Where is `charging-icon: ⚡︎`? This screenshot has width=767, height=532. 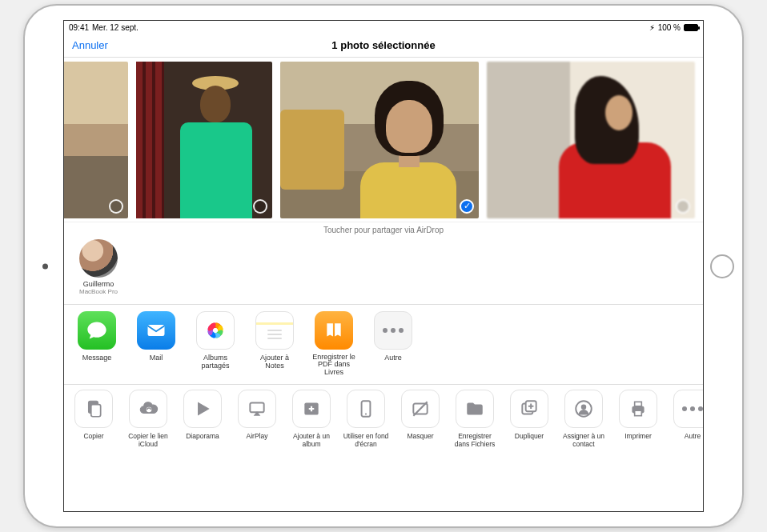 charging-icon: ⚡︎ is located at coordinates (652, 27).